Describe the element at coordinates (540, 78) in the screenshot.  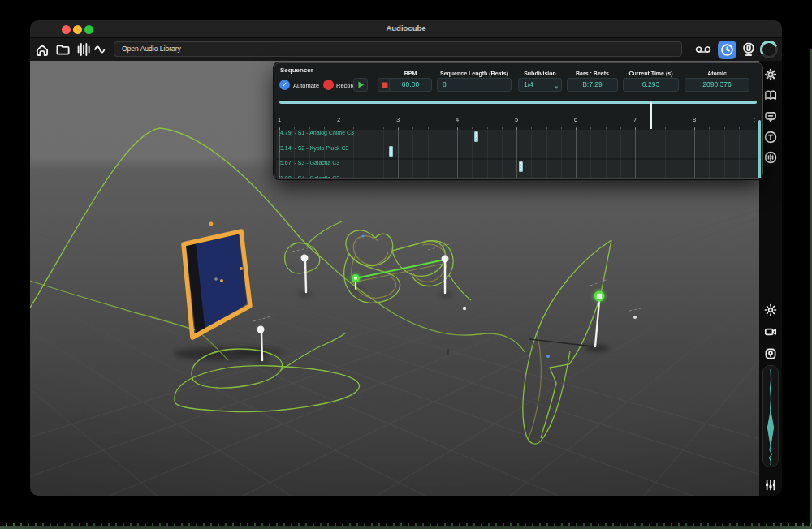
I see `subdivision-field: Subdivision 1/4▾` at that location.